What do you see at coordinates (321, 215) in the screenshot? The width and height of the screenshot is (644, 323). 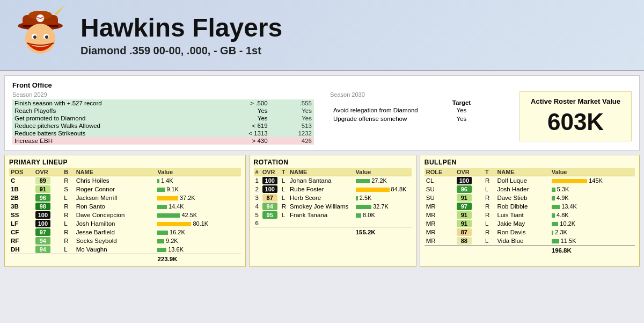 I see `pitcher-name: Frank Tanana` at bounding box center [321, 215].